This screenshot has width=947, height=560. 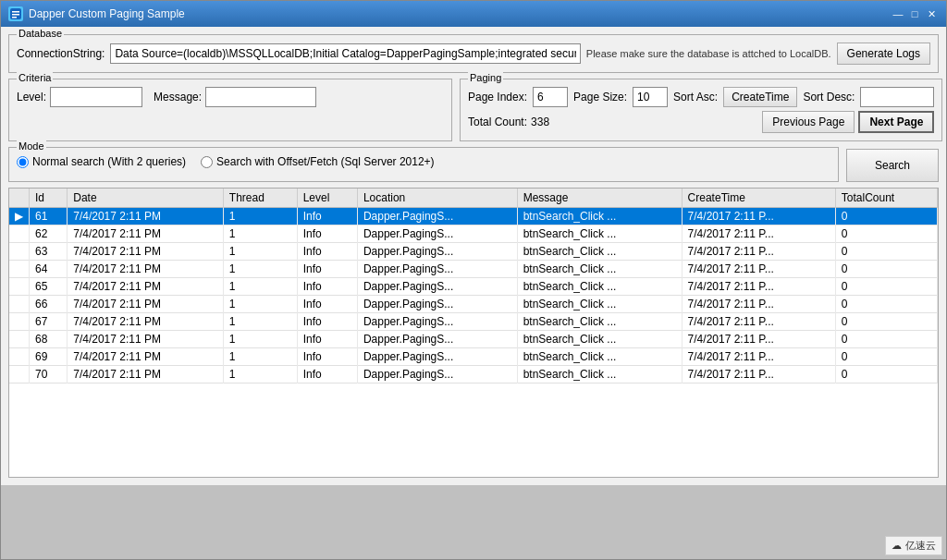 I want to click on col-id: Id, so click(x=48, y=198).